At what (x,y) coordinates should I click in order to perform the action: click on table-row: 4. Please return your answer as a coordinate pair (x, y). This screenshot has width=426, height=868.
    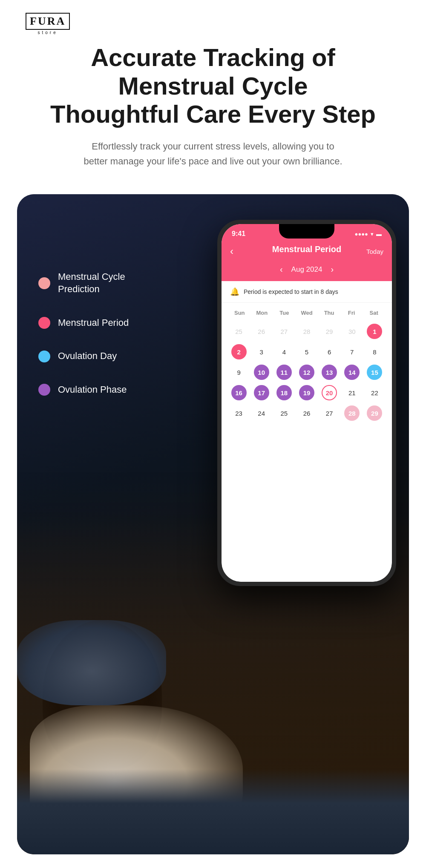
    Looking at the image, I should click on (284, 352).